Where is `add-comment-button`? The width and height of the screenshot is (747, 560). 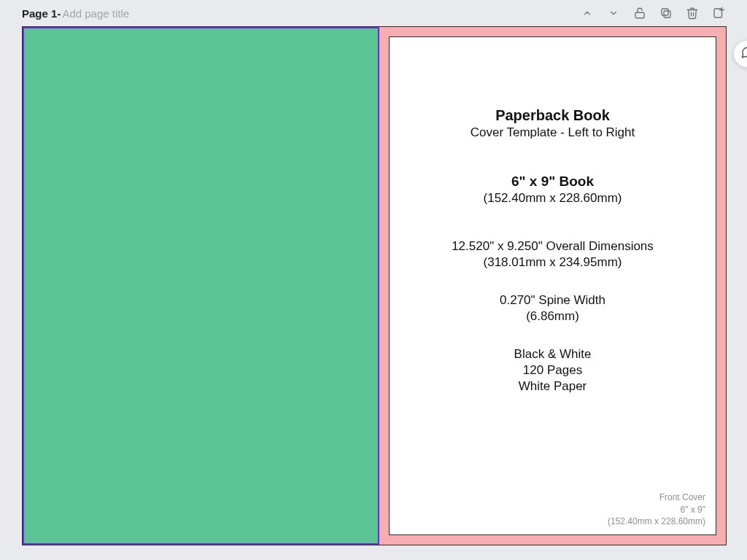
add-comment-button is located at coordinates (740, 54).